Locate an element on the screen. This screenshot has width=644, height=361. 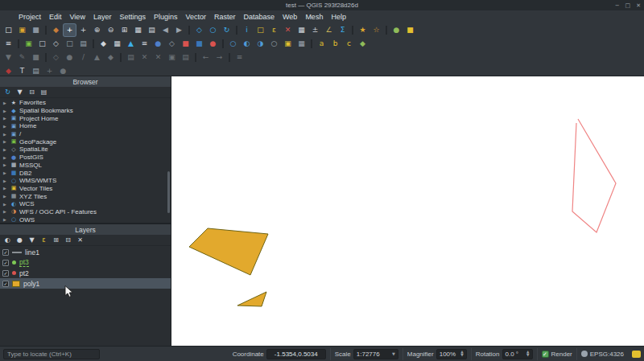
browser-collapse-all-icon: ⊟ is located at coordinates (32, 92).